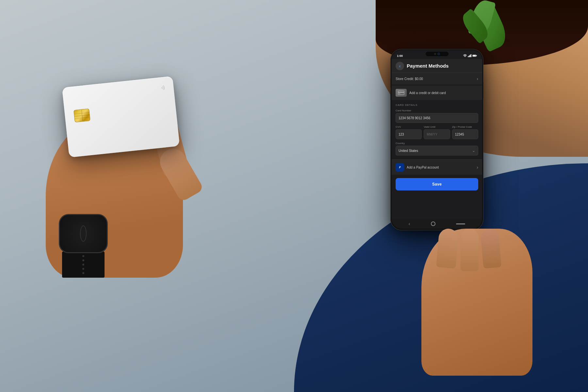 The width and height of the screenshot is (588, 392). Describe the element at coordinates (409, 79) in the screenshot. I see `store-credit-label: Store Credit: $0.00` at that location.